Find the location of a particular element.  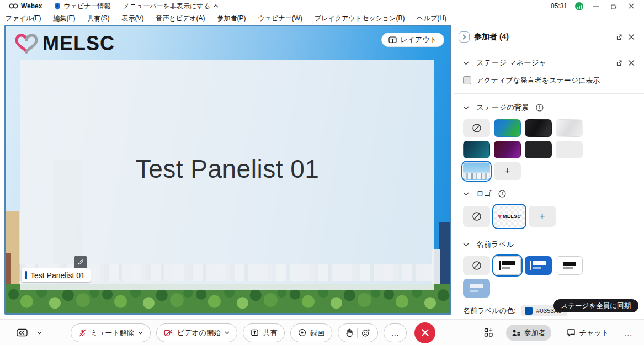

bg-swatch-green-blue-gradient is located at coordinates (508, 128).